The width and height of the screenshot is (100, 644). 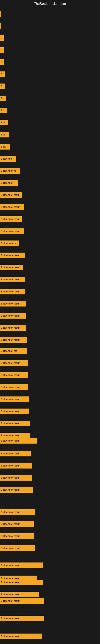 I want to click on bar-item, so click(x=0, y=14).